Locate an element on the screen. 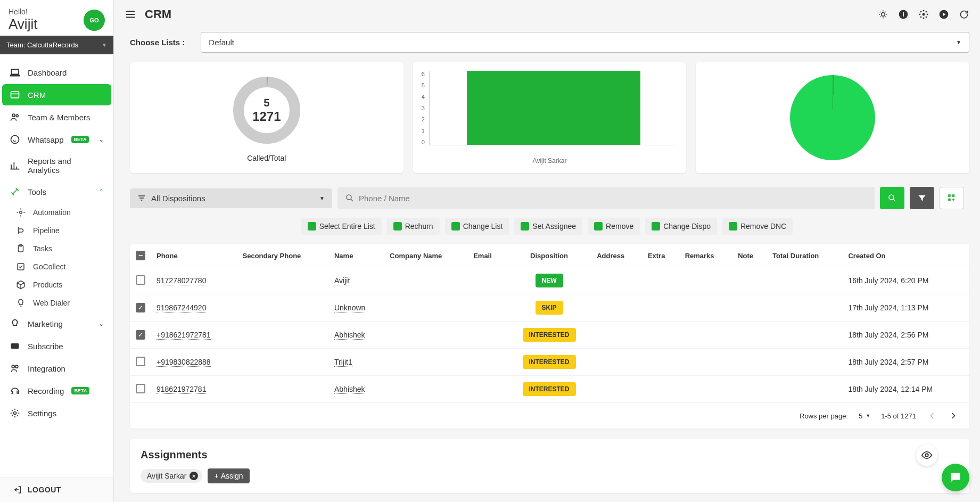 This screenshot has width=980, height=502. refresh-icon is located at coordinates (964, 14).